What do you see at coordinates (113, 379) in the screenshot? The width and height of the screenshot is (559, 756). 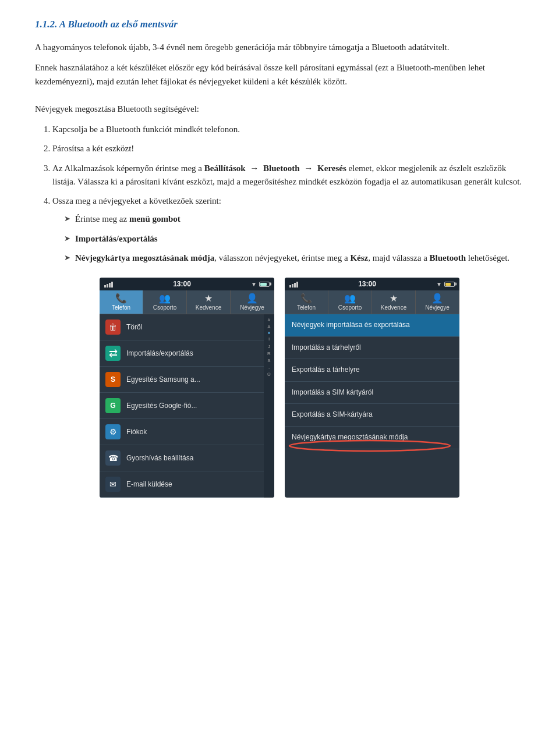 I see `samsung-icon: S` at bounding box center [113, 379].